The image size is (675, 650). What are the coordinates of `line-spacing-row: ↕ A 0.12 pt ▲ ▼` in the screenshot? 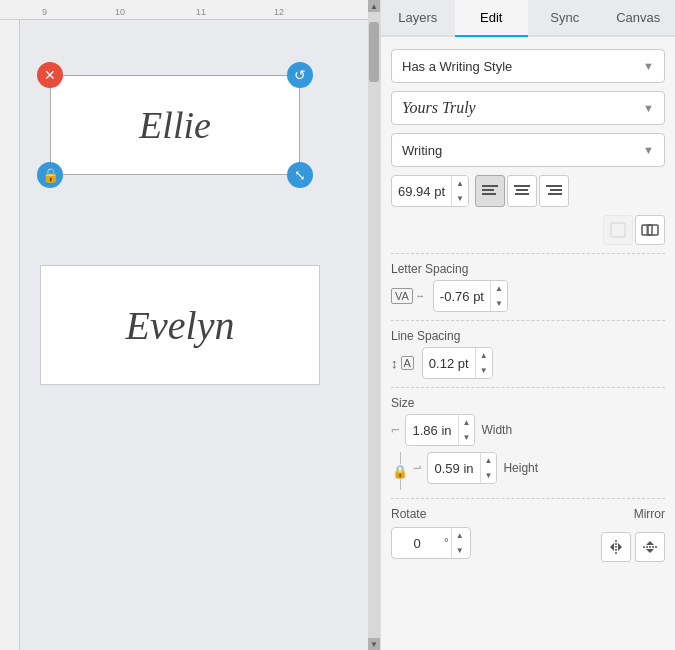 It's located at (528, 363).